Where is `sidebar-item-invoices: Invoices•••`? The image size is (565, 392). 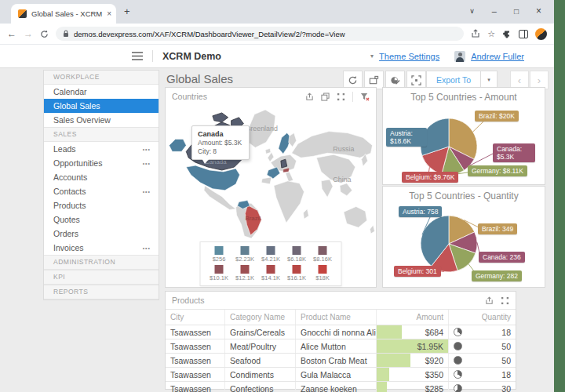 sidebar-item-invoices: Invoices••• is located at coordinates (101, 248).